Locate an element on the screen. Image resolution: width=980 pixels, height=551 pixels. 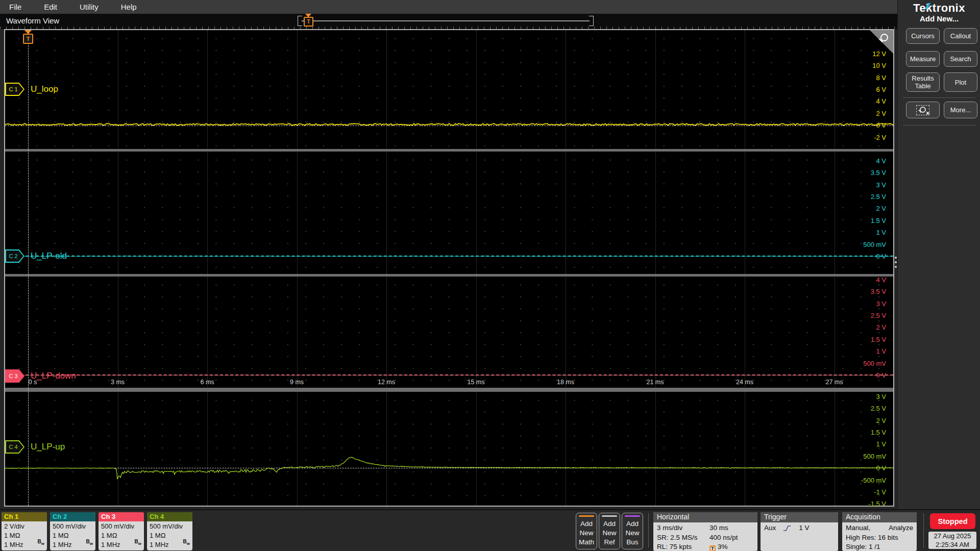
menu-utility: Utility is located at coordinates (89, 7).